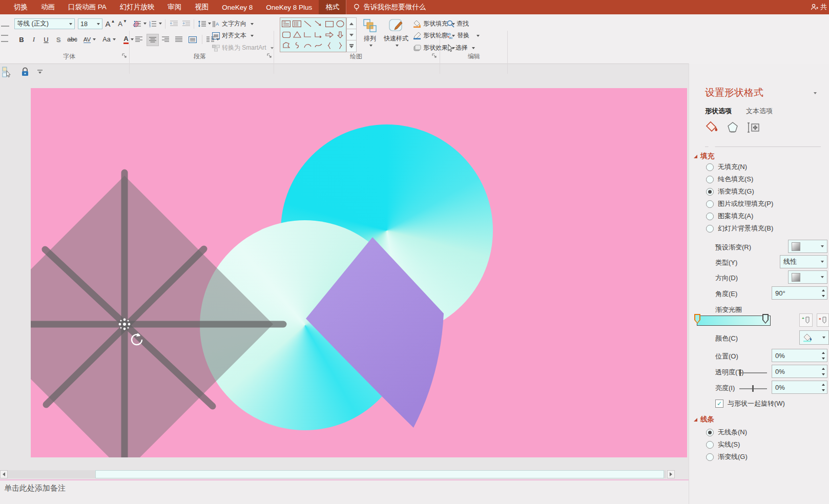  I want to click on tab-animations: 动画, so click(48, 7).